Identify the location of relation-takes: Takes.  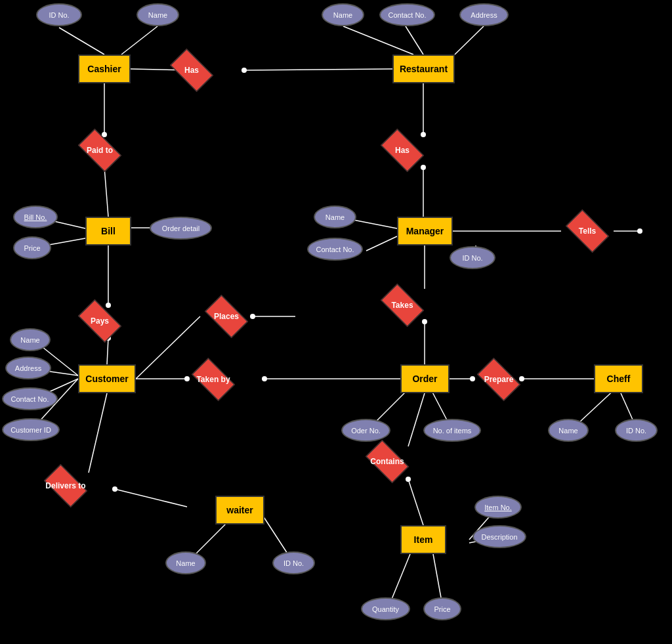
(402, 305).